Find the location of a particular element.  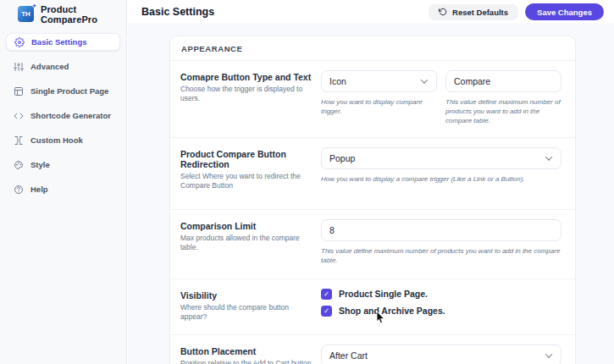

sidebar-item-advanced: Advanced is located at coordinates (63, 66).